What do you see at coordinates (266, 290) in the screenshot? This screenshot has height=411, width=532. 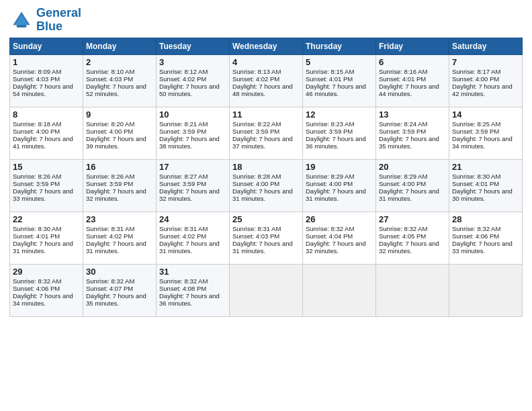 I see `calendar-week-row: 29Sunrise: 8:32 AMSunset: 4:06 PMDayligh…` at bounding box center [266, 290].